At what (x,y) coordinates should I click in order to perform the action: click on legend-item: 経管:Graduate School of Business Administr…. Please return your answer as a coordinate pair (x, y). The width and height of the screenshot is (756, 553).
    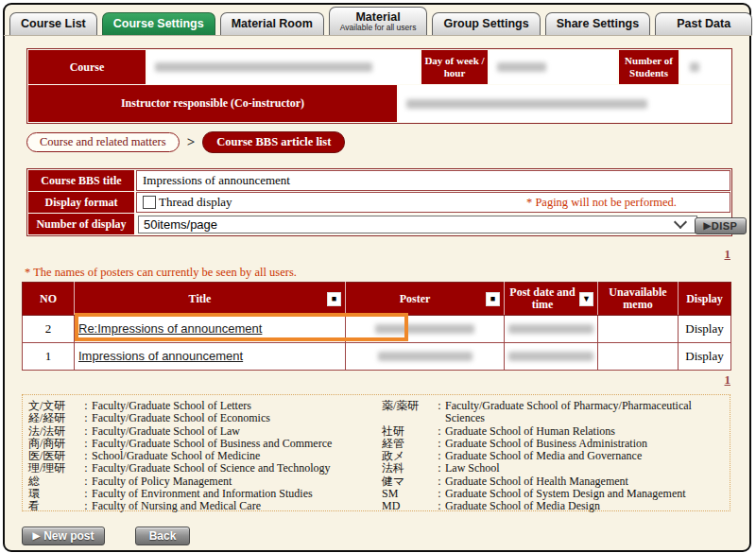
    Looking at the image, I should click on (554, 444).